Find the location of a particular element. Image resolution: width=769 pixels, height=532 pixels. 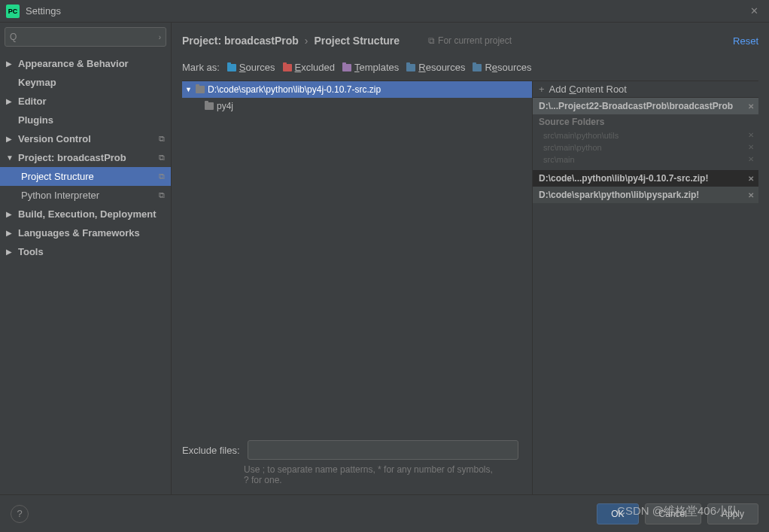

source-folder-3: src\main✕ is located at coordinates (646, 160).